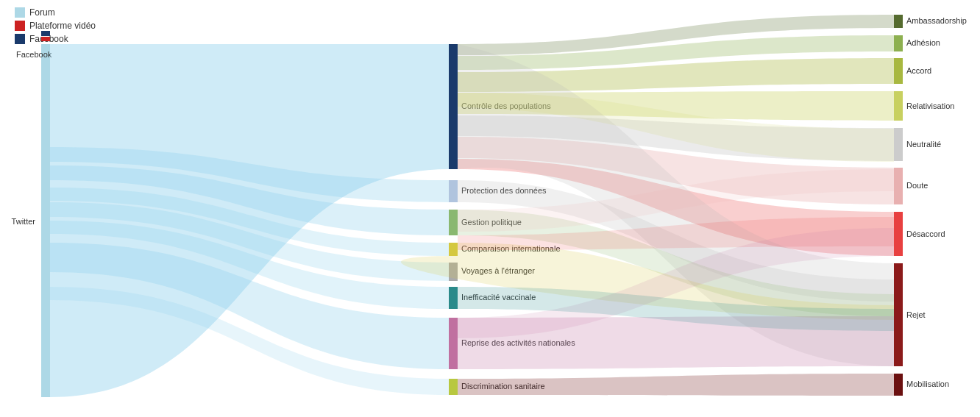 The height and width of the screenshot is (417, 980). I want to click on node-reprise, so click(453, 343).